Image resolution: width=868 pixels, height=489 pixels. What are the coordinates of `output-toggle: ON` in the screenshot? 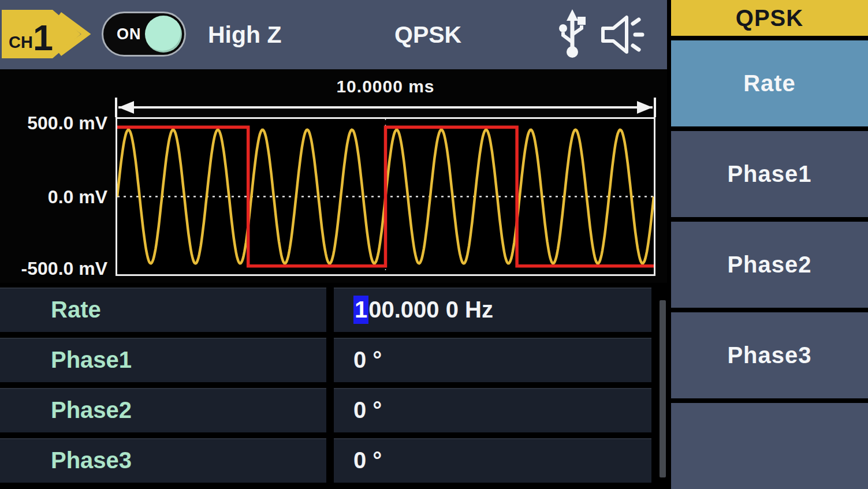 It's located at (144, 34).